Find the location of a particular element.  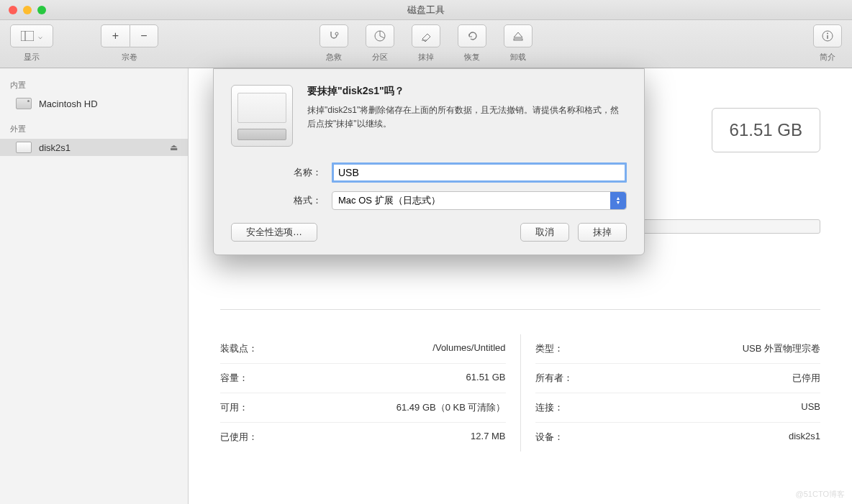

info-key: 可用： is located at coordinates (235, 408).